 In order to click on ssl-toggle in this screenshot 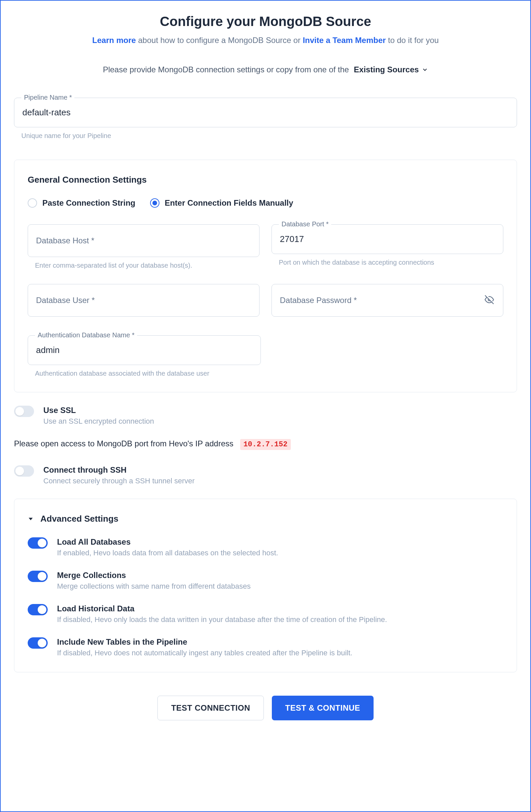, I will do `click(24, 411)`.